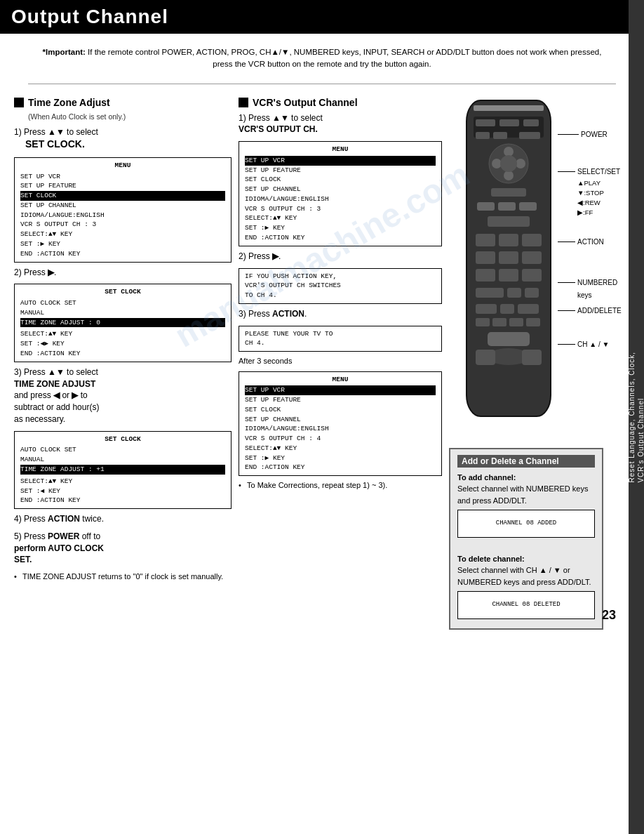  Describe the element at coordinates (340, 468) in the screenshot. I see `vcr-menu2-line9: END :ACTION KEY` at that location.